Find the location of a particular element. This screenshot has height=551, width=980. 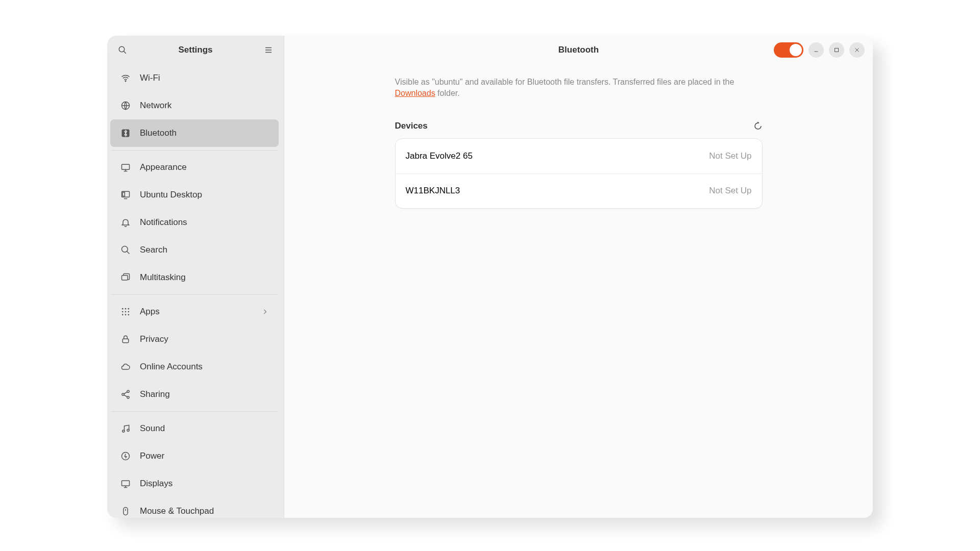

sidebar-item-label: Bluetooth is located at coordinates (158, 133).